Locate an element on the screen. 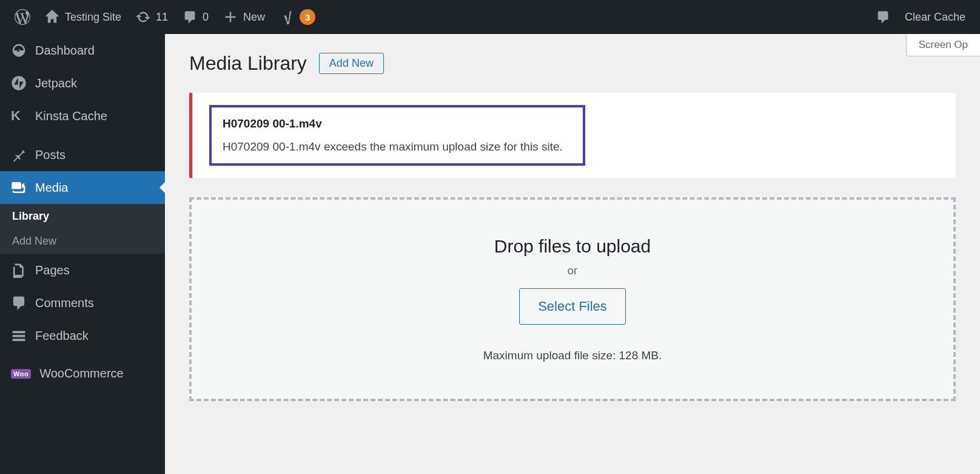 The height and width of the screenshot is (474, 980). upload-drop-text: Drop files to upload is located at coordinates (572, 246).